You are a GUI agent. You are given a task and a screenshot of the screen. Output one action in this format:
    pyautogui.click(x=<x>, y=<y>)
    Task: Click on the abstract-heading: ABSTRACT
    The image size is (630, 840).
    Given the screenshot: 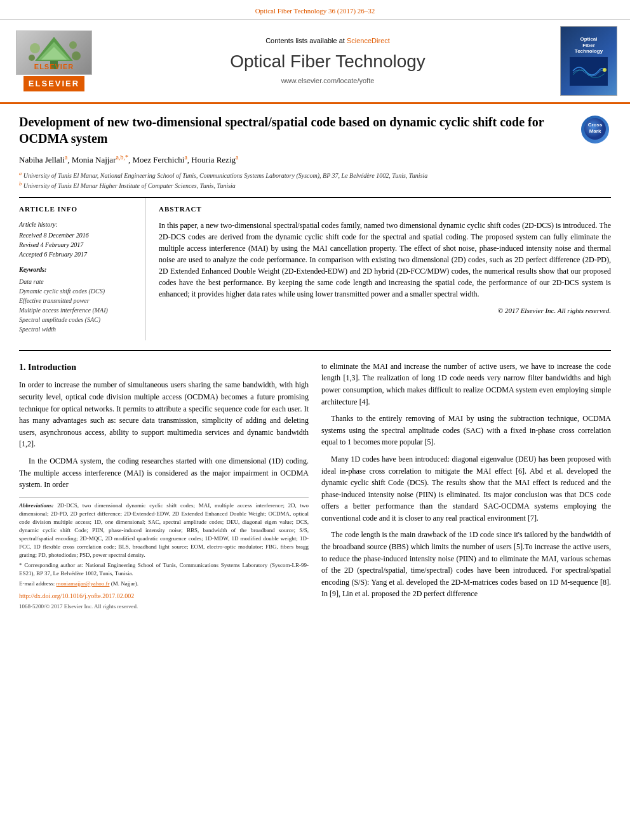 What is the action you would take?
    pyautogui.click(x=385, y=210)
    